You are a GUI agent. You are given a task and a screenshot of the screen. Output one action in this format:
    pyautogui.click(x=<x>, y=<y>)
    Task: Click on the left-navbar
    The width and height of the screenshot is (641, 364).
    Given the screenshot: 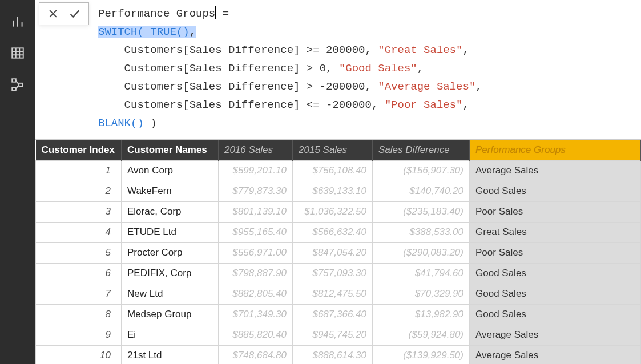 What is the action you would take?
    pyautogui.click(x=18, y=182)
    